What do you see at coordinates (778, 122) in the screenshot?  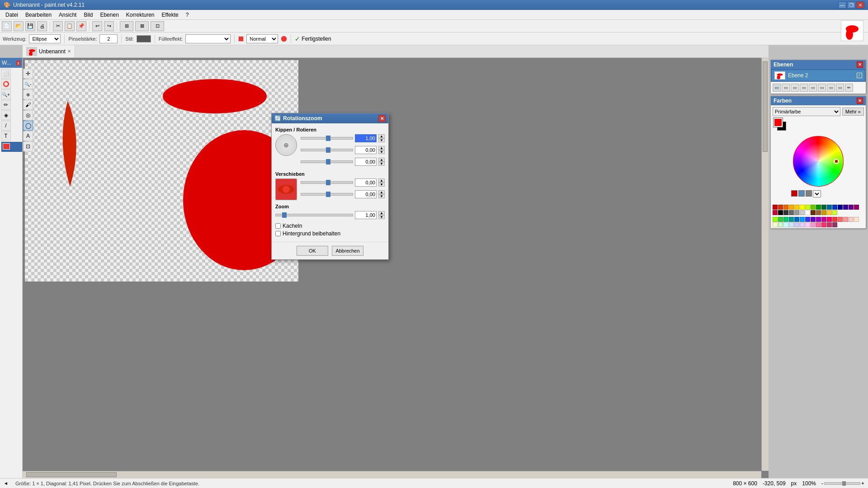 I see `fg-color-swatch` at bounding box center [778, 122].